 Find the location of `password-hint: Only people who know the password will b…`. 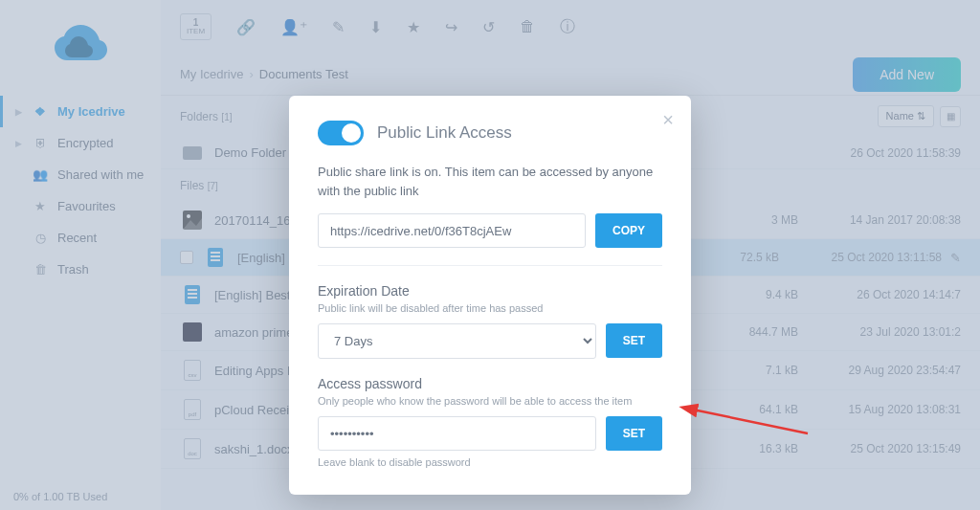

password-hint: Only people who know the password will b… is located at coordinates (490, 401).